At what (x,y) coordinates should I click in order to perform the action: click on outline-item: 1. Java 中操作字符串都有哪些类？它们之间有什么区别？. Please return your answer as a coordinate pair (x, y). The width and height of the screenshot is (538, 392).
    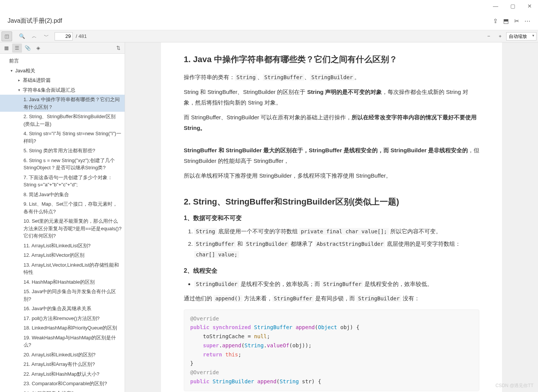
    Looking at the image, I should click on (62, 103).